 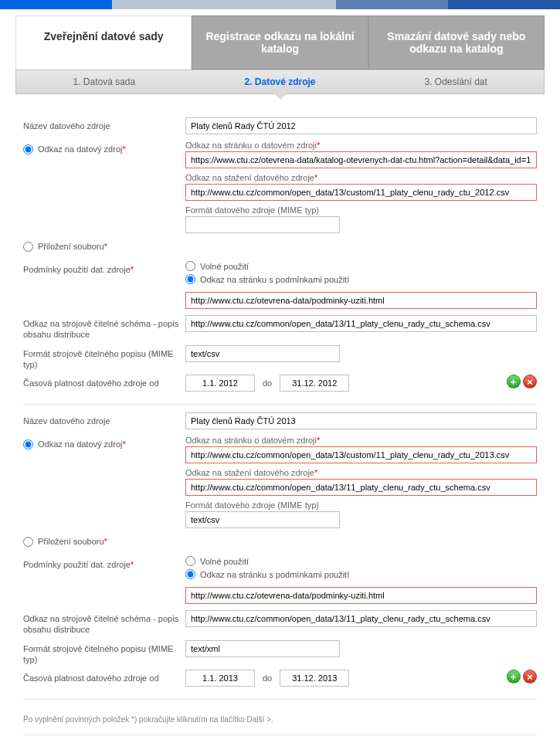 What do you see at coordinates (280, 82) in the screenshot?
I see `steps-bar: 1. Datová sada 2. Datové zdroje 3. Odesl…` at bounding box center [280, 82].